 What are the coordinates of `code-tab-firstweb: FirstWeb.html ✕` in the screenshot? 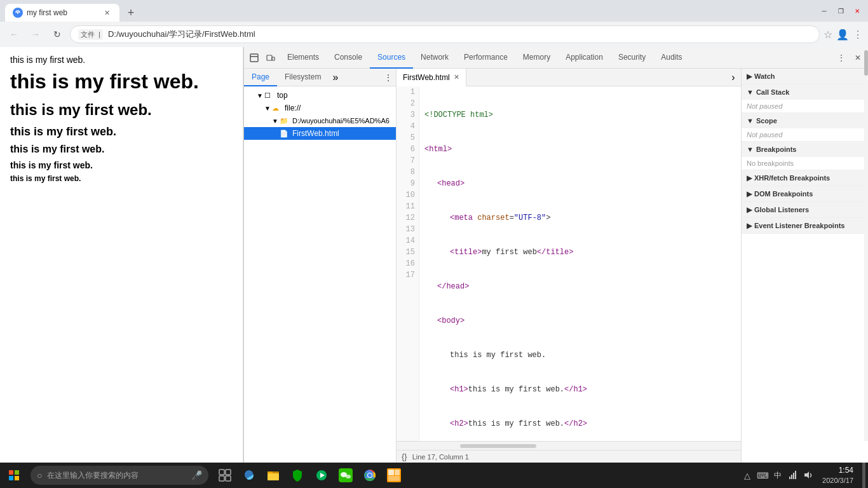 It's located at (431, 78).